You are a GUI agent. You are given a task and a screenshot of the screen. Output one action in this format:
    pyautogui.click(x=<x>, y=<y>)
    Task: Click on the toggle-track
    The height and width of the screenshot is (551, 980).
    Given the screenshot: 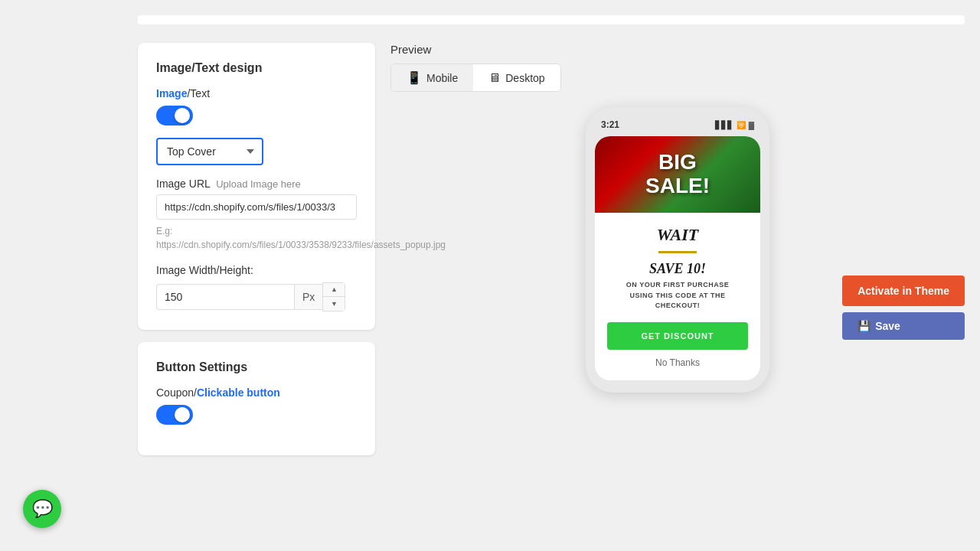 What is the action you would take?
    pyautogui.click(x=175, y=116)
    